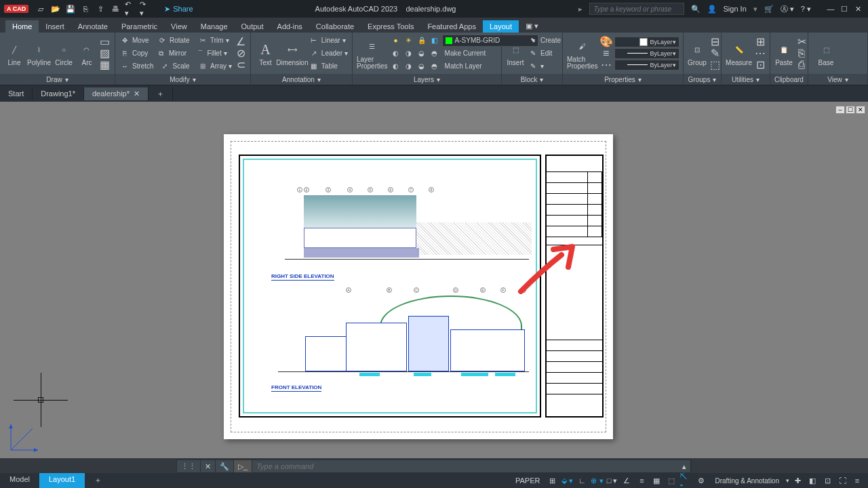  What do you see at coordinates (292, 53) in the screenshot?
I see `dimension-button: ⟷Dimension` at bounding box center [292, 53].